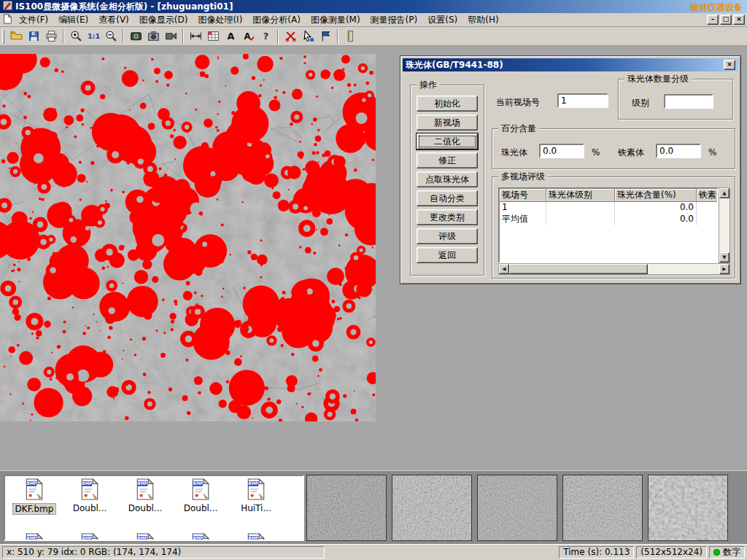  Describe the element at coordinates (523, 176) in the screenshot. I see `multi-field-legend: 多视场评级` at that location.